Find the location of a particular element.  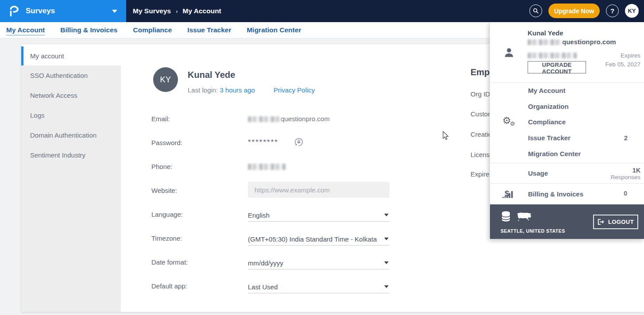

license-label: License is located at coordinates (480, 155).